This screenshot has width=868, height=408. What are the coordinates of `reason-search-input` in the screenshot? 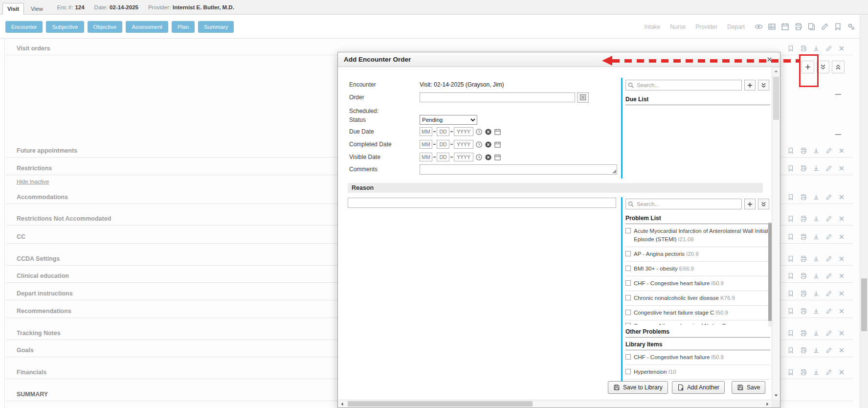 It's located at (684, 204).